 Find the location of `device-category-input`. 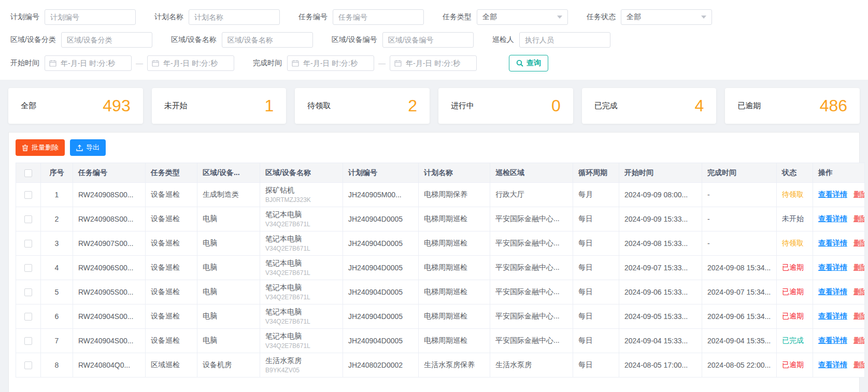

device-category-input is located at coordinates (107, 40).